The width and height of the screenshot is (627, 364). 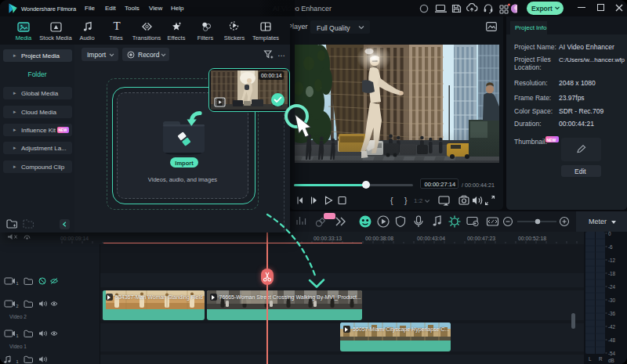 I want to click on svg-text: 00:00:52:18, so click(x=532, y=238).